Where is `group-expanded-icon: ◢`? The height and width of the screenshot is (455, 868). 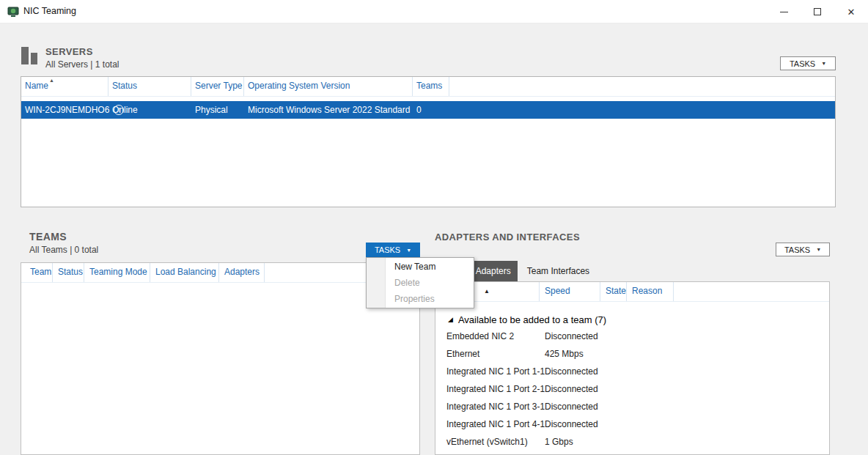 group-expanded-icon: ◢ is located at coordinates (450, 319).